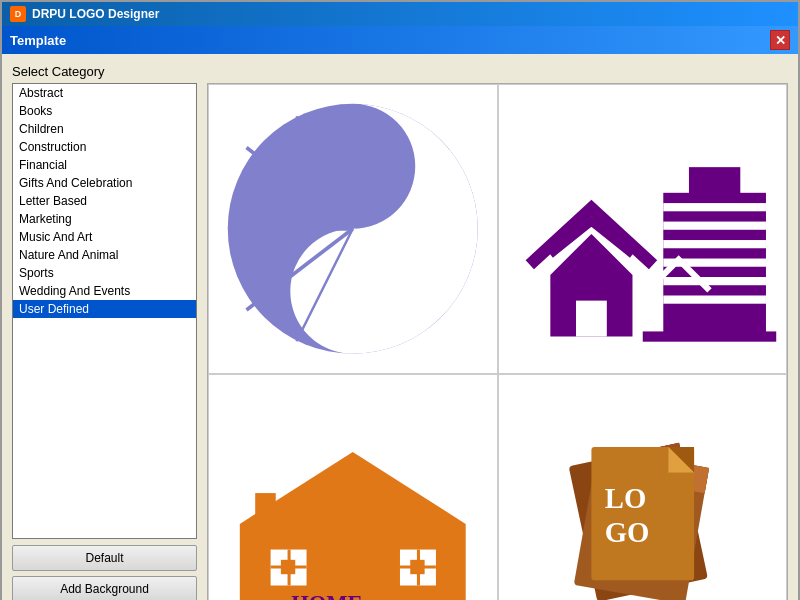  Describe the element at coordinates (96, 14) in the screenshot. I see `app-title: DRPU LOGO Designer` at that location.